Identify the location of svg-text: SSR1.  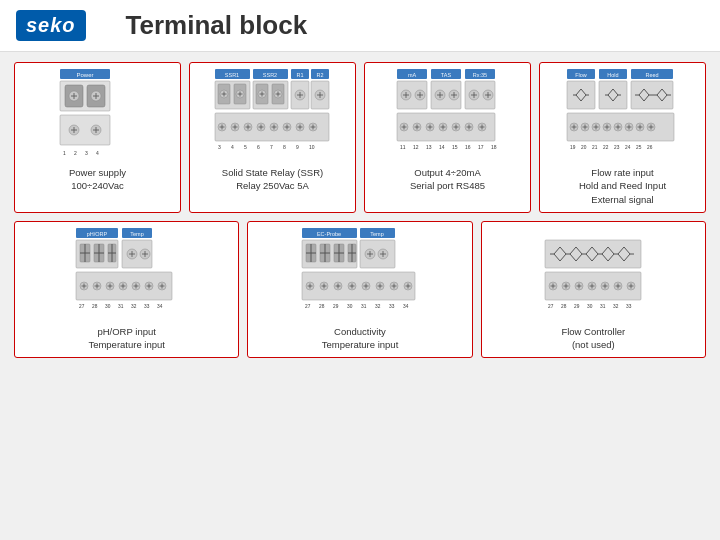
(231, 75).